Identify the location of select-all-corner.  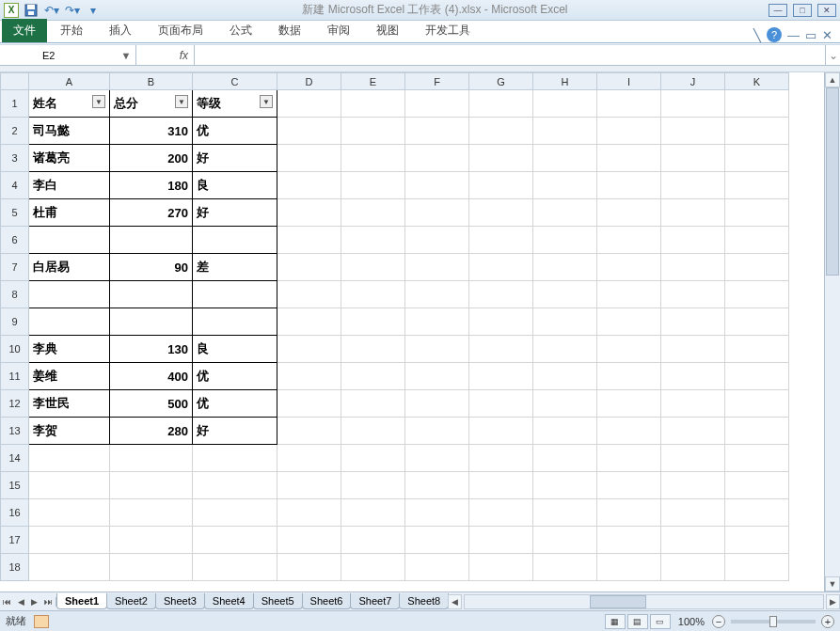
(15, 82).